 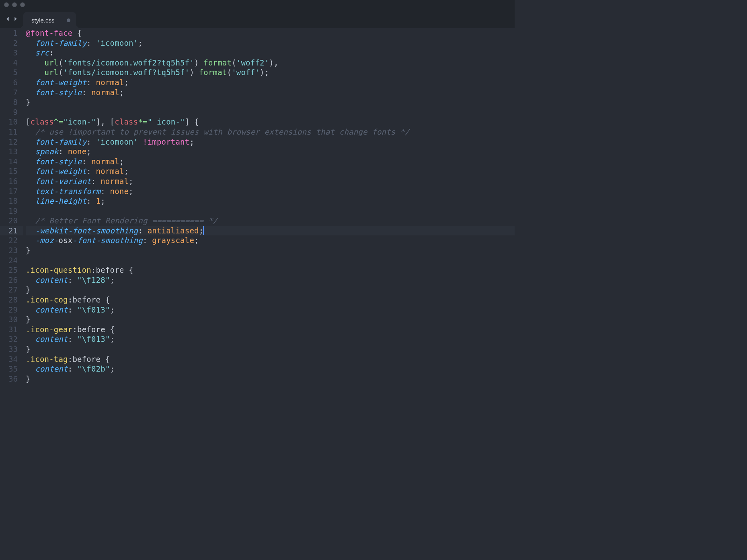 What do you see at coordinates (9, 251) in the screenshot?
I see `line-number: 23` at bounding box center [9, 251].